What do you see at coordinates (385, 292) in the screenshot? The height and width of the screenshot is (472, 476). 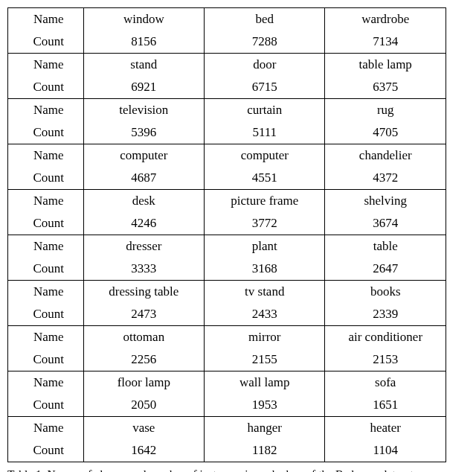 I see `class-name-cell: books` at bounding box center [385, 292].